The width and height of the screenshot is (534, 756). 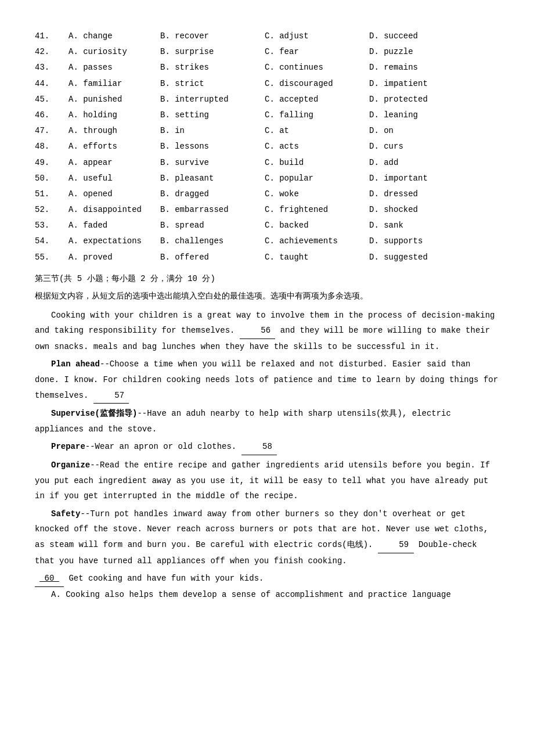 I want to click on q-option-c: C. at, so click(x=317, y=131).